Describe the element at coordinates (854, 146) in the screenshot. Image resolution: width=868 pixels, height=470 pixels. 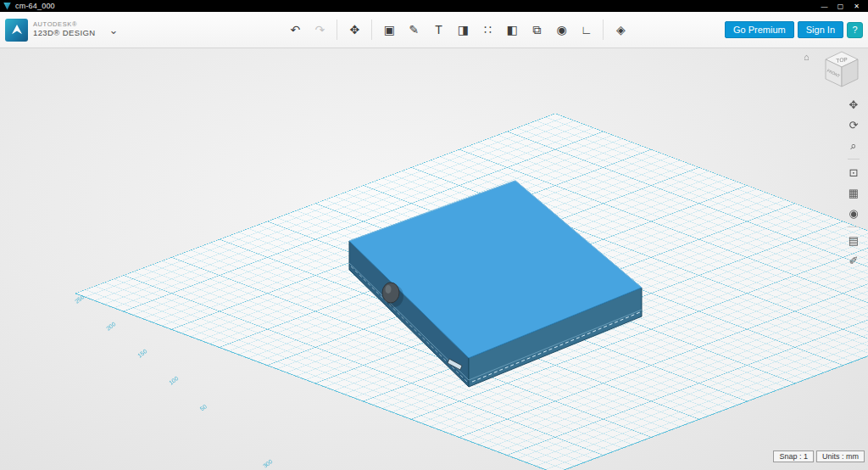
I see `zoom-icon: ⌕` at that location.